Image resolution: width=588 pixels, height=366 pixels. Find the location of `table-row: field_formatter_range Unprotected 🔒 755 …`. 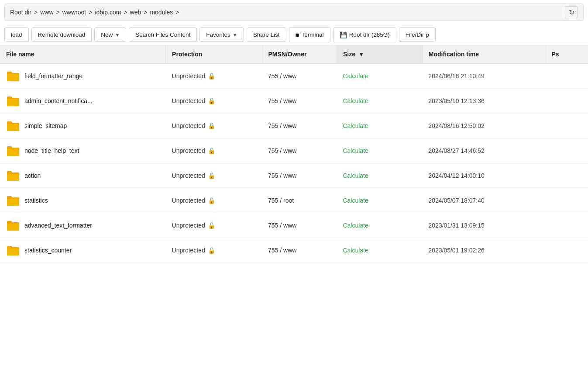

table-row: field_formatter_range Unprotected 🔒 755 … is located at coordinates (294, 76).